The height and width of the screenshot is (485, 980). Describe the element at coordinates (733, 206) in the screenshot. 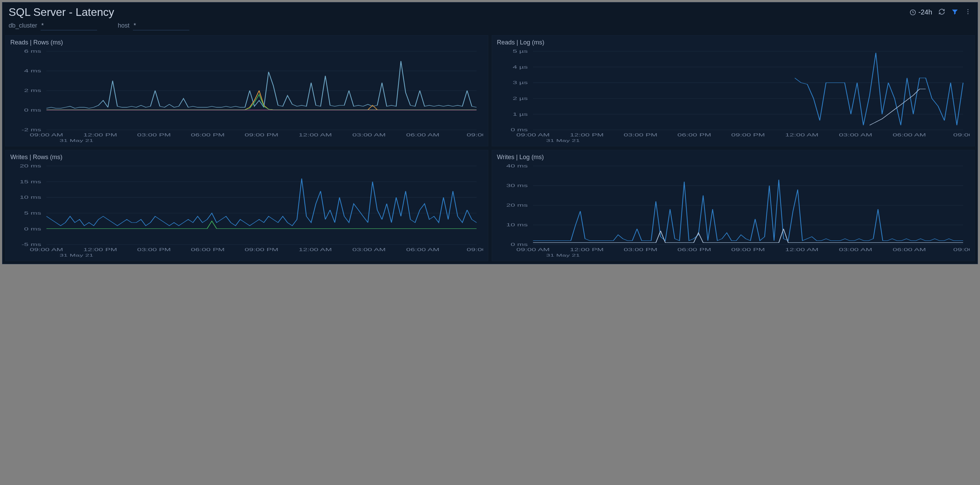

I see `panel-writes-log: Writes | Log (ms) 0 ms10 ms20 ms30 ms40 …` at that location.